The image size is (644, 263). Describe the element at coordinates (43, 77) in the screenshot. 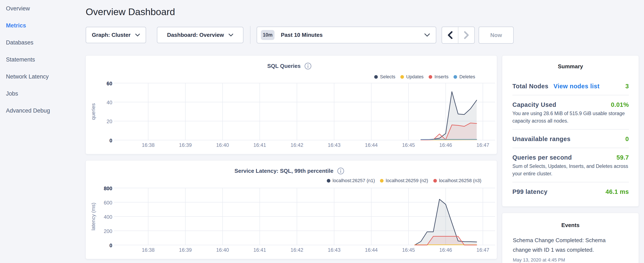

I see `sidebar-item-network-latency: Network Latency` at that location.